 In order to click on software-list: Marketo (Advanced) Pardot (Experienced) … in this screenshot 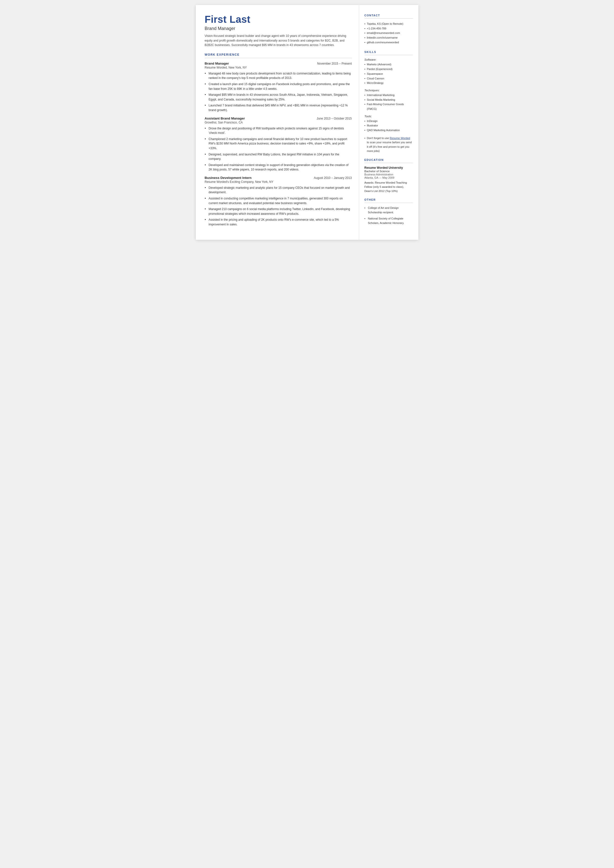, I will do `click(389, 73)`.